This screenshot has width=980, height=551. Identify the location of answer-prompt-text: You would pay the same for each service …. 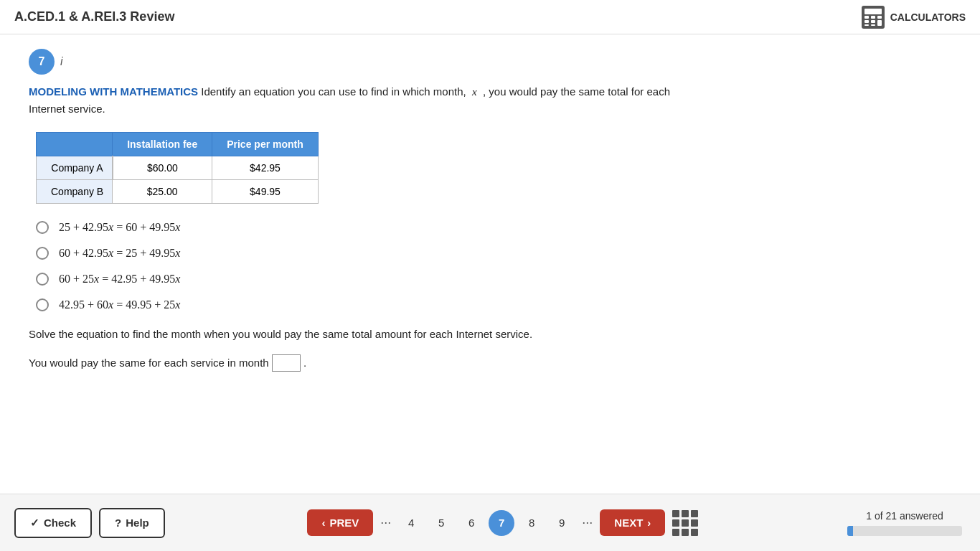
(149, 363).